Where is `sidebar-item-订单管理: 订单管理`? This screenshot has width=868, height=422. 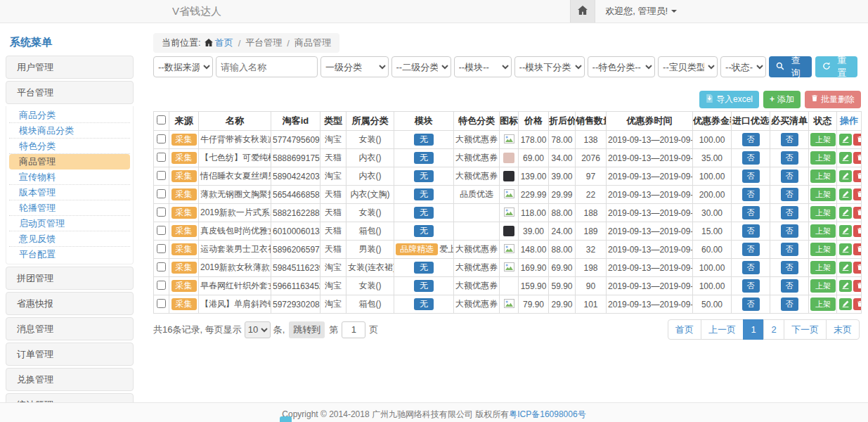 sidebar-item-订单管理: 订单管理 is located at coordinates (70, 354).